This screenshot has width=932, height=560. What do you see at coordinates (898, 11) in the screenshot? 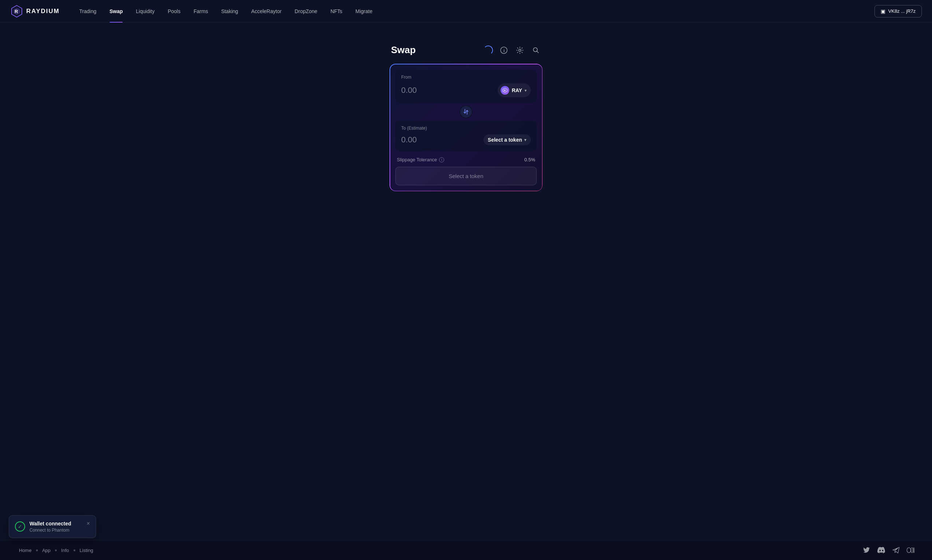
I see `wallet-button: ▣ VK8z ... jR7z` at bounding box center [898, 11].